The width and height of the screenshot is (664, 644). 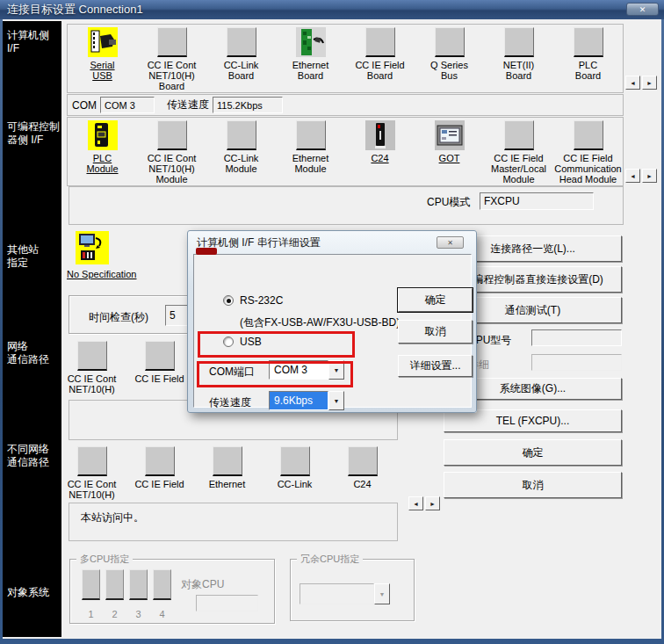 What do you see at coordinates (227, 472) in the screenshot?
I see `conet-ethernet: Ethernet` at bounding box center [227, 472].